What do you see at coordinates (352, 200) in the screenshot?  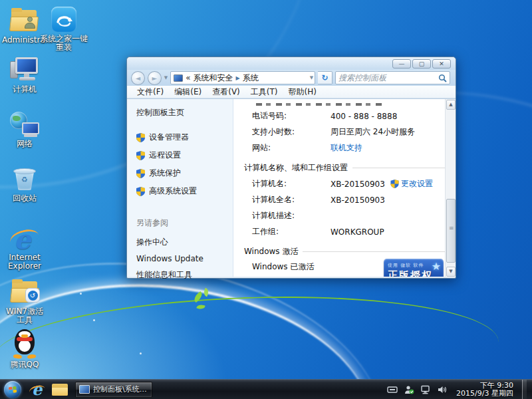 I see `computer-full-name-row: 计算机全名: XB-20150903` at bounding box center [352, 200].